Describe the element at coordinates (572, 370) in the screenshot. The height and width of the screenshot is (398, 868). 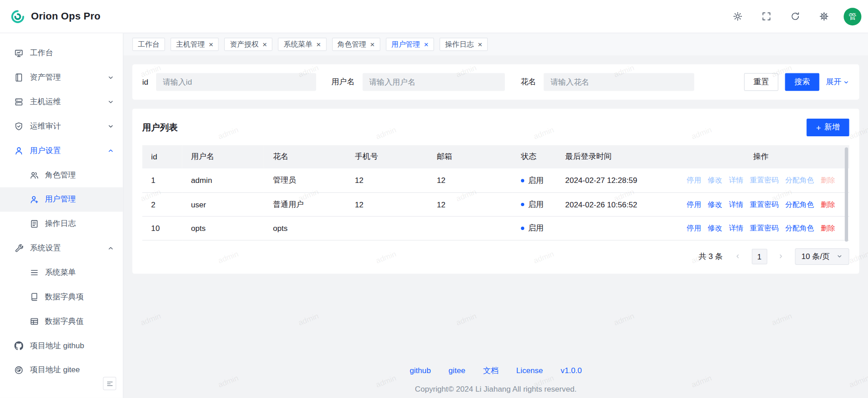
I see `footer-version-link: v1.0.0` at that location.